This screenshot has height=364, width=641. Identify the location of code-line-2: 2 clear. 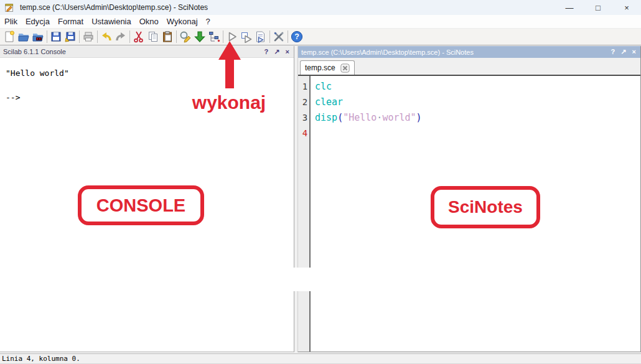
(469, 102).